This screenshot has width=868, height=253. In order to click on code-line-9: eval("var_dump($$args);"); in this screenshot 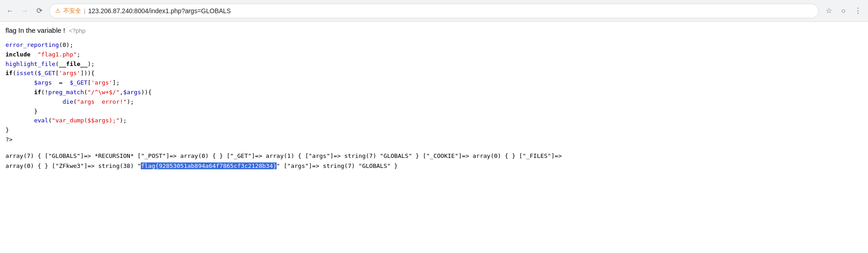, I will do `click(434, 121)`.